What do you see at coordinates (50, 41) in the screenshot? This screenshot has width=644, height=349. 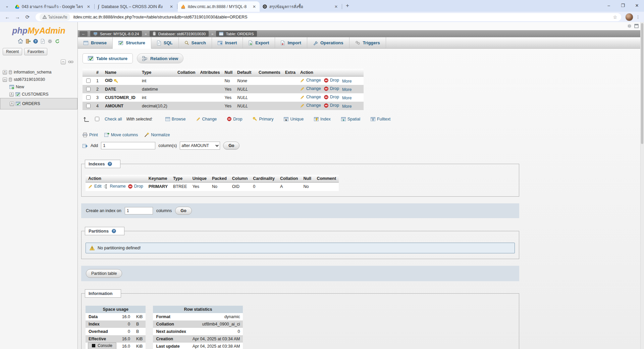 I see `settings-gear-icon` at bounding box center [50, 41].